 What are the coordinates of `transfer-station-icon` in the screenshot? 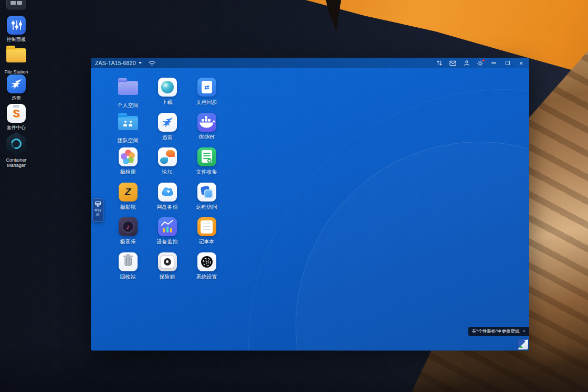 It's located at (98, 204).